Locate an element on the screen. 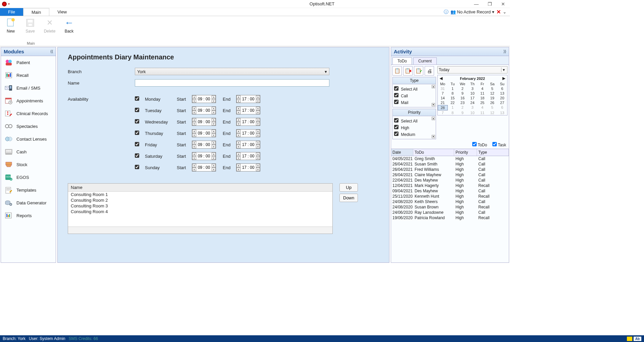  tab-file: File is located at coordinates (11, 12).